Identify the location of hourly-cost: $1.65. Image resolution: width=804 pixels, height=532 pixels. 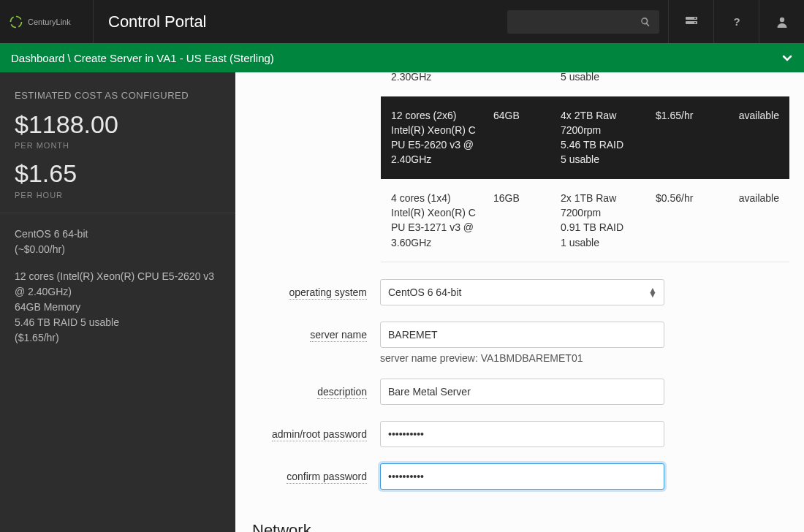
(118, 174).